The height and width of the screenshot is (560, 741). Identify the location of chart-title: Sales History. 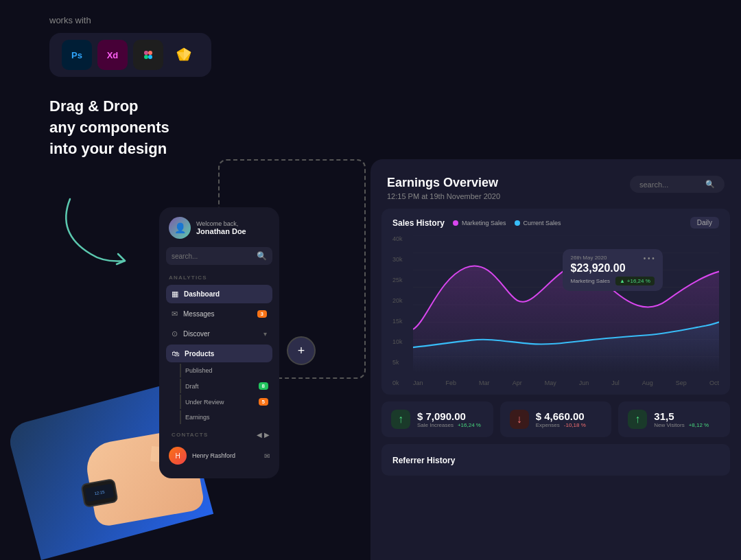
(419, 223).